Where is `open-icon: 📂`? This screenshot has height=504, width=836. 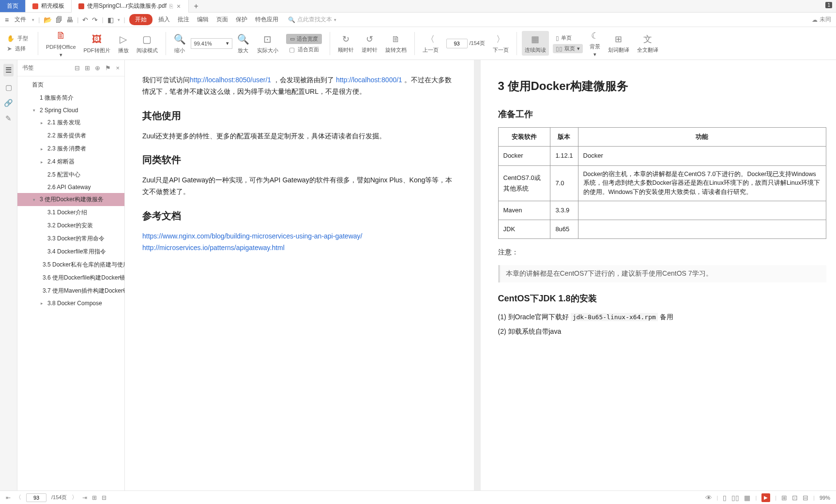 open-icon: 📂 is located at coordinates (47, 20).